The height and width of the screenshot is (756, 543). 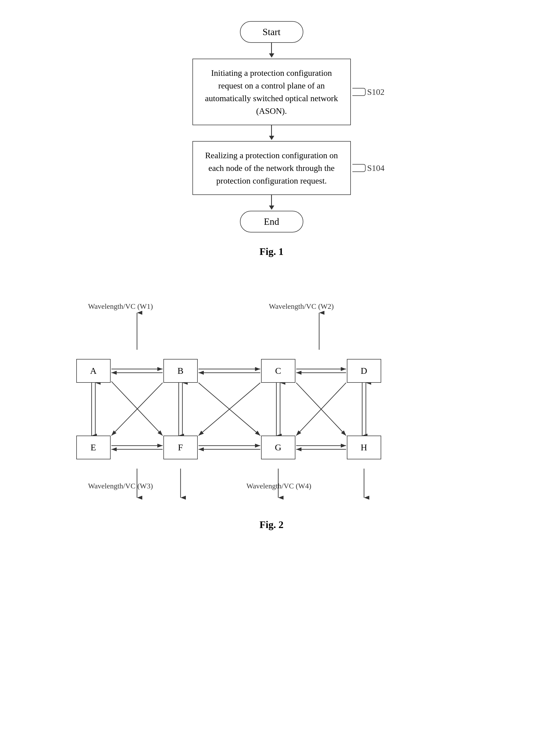 What do you see at coordinates (279, 486) in the screenshot?
I see `w4-label: Wavelength/VC (W4)` at bounding box center [279, 486].